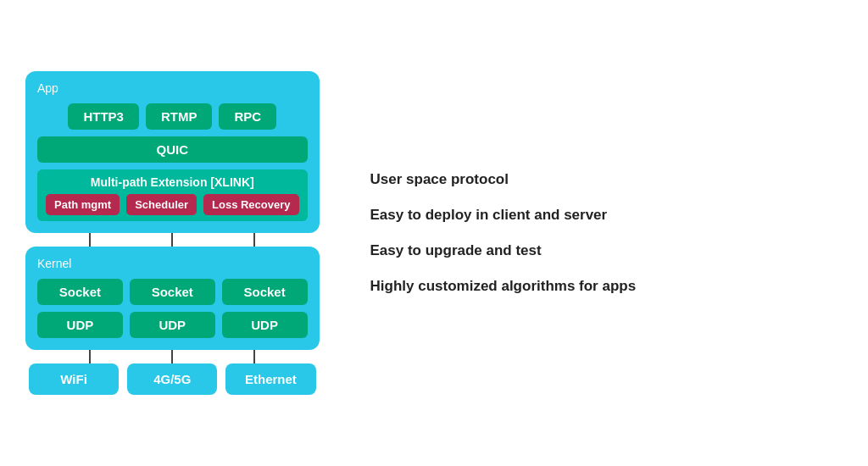  Describe the element at coordinates (103, 117) in the screenshot. I see `http3-box: HTTP3` at that location.